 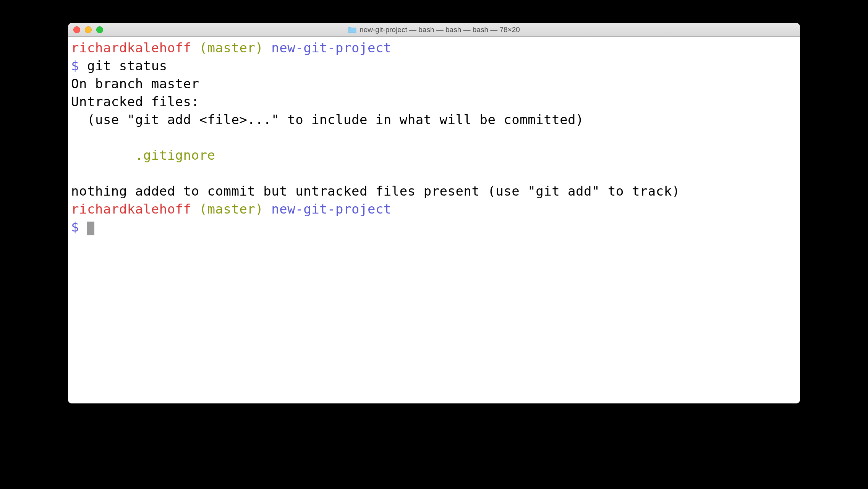 I want to click on close-button, so click(x=77, y=30).